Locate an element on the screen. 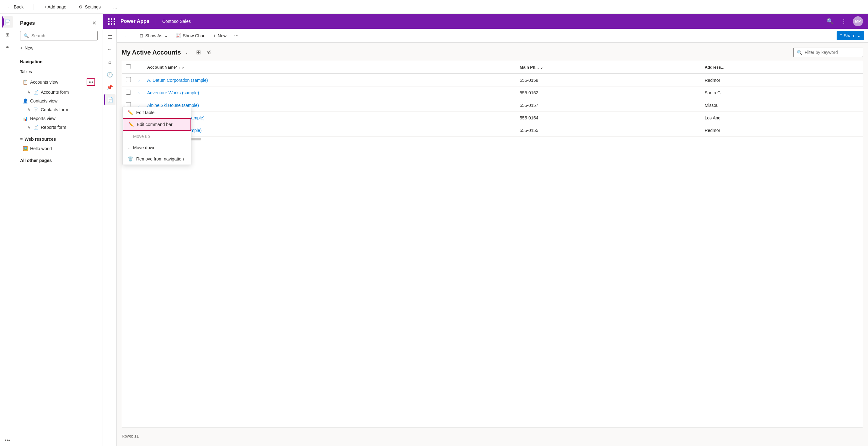 This screenshot has height=446, width=868. remove-icon: 🗑️ is located at coordinates (130, 159).